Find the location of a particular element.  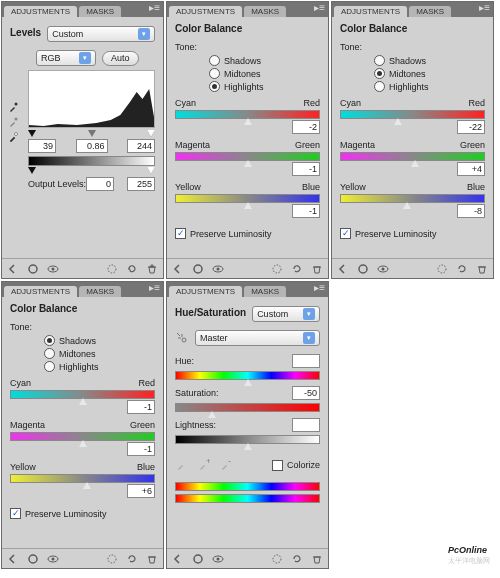

cyan-red-field: -2 is located at coordinates (306, 127).